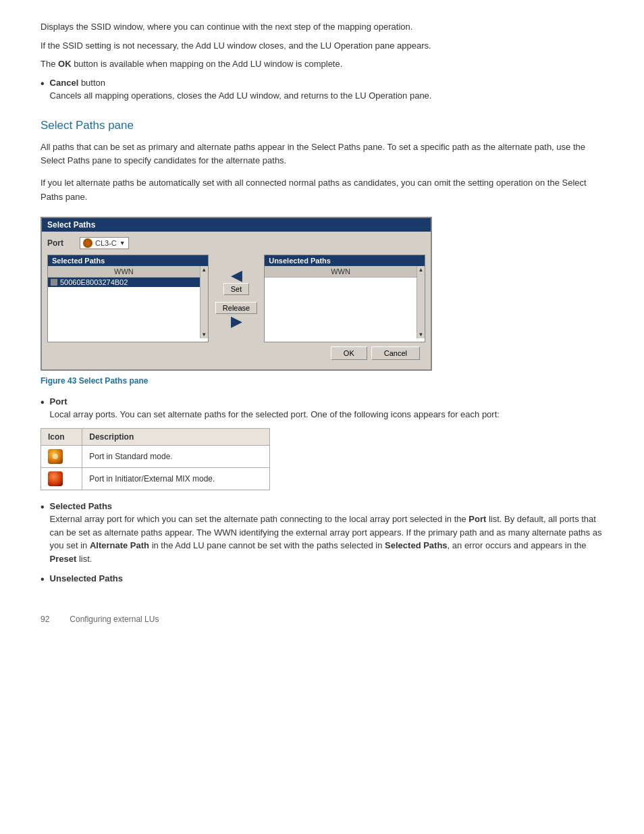 The height and width of the screenshot is (834, 644). I want to click on transfer-buttons: ◀ Set Release ▶, so click(236, 298).